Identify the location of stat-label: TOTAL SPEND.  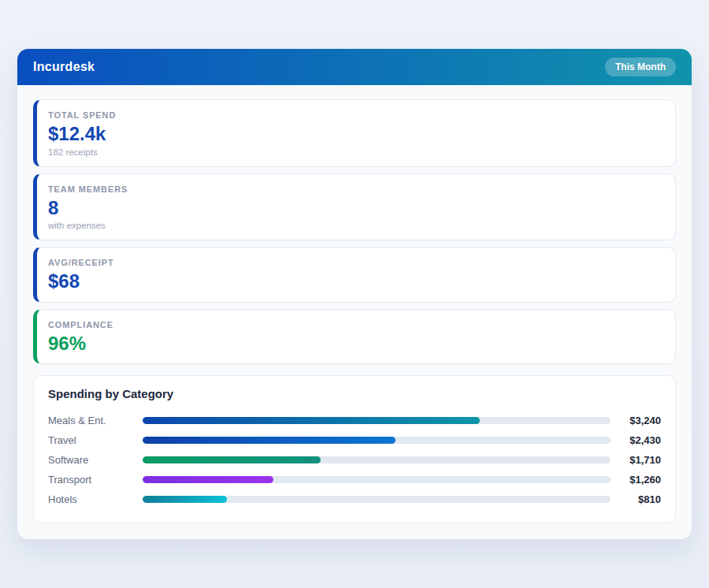
(355, 115).